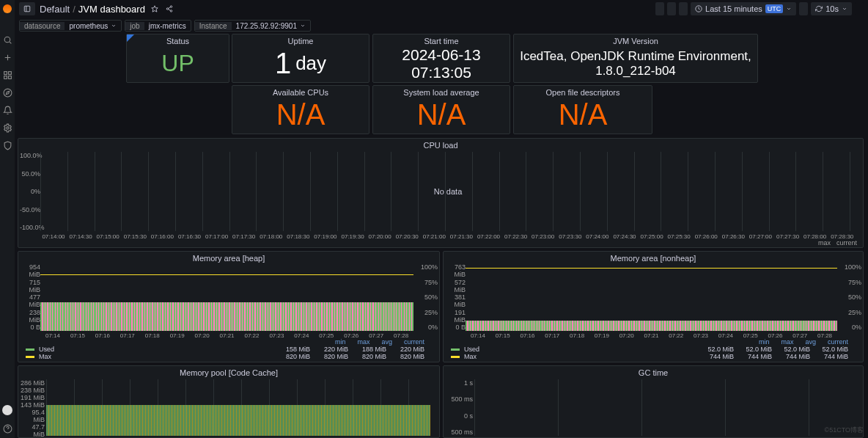 This screenshot has height=438, width=868. I want to click on refresh-button: 10s, so click(831, 9).